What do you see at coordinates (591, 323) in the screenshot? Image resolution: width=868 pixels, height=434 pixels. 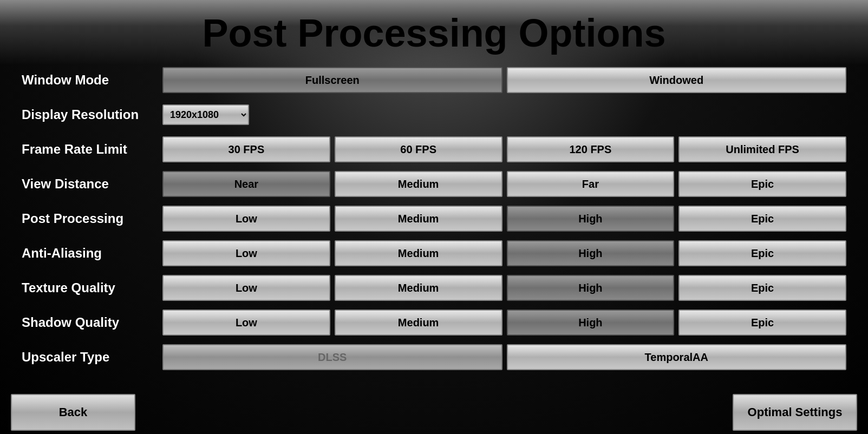 I see `btn-shadow-quality-high: High` at bounding box center [591, 323].